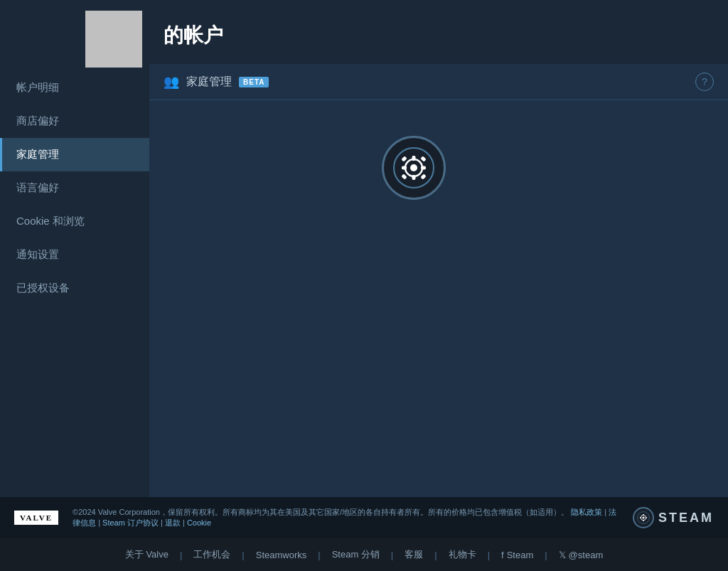  What do you see at coordinates (75, 88) in the screenshot?
I see `sidebar-item-account-details: 帐户明细` at bounding box center [75, 88].